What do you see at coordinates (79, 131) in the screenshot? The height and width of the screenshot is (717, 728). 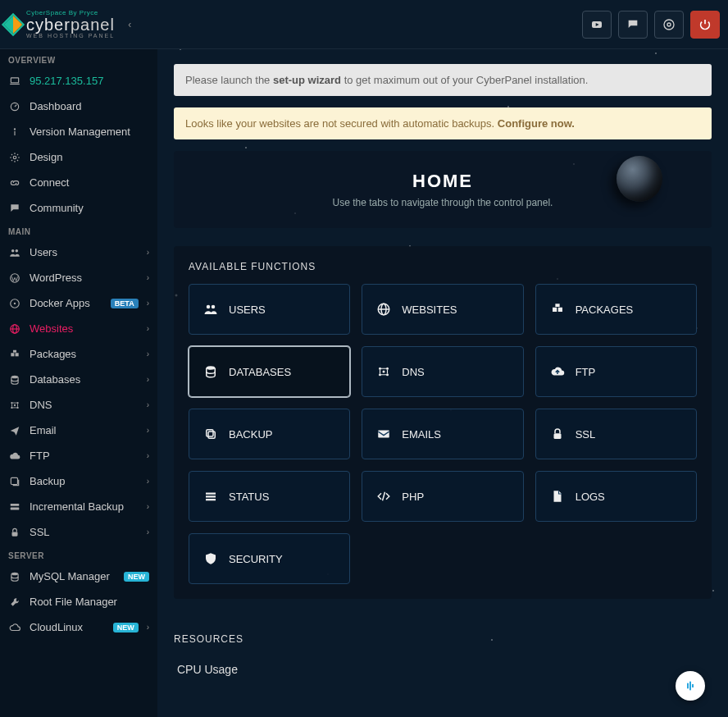 I see `sidebar-item-version-management: Version Management` at bounding box center [79, 131].